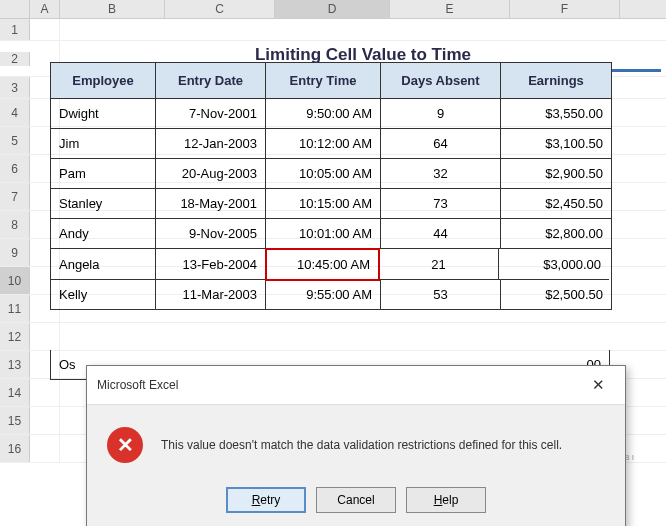  What do you see at coordinates (15, 420) in the screenshot?
I see `row-num-15: 15` at bounding box center [15, 420].